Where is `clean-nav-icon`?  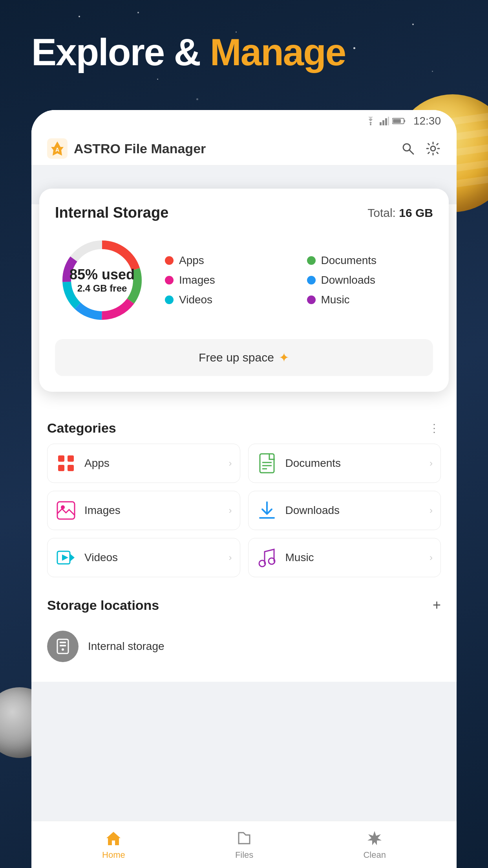 clean-nav-icon is located at coordinates (375, 838).